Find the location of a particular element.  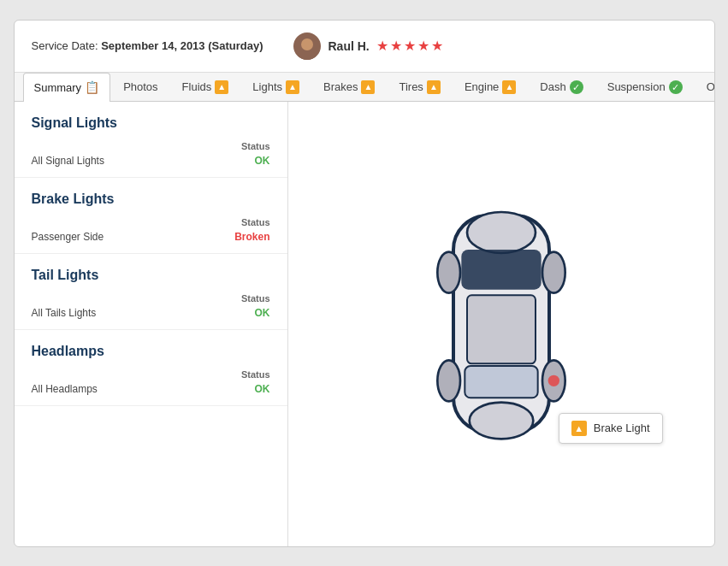

tab-summary-label: Summary is located at coordinates (58, 87).